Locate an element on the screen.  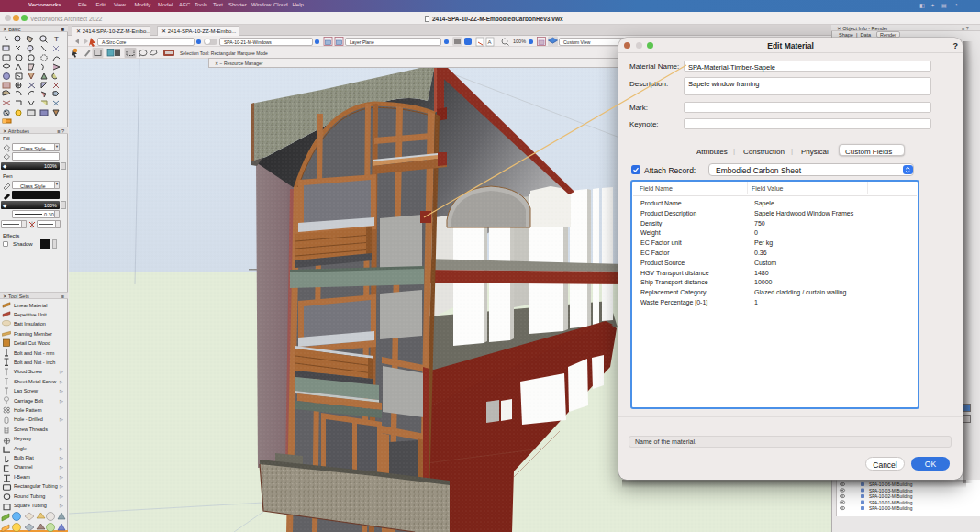
svg-text: Keyway is located at coordinates (23, 438).